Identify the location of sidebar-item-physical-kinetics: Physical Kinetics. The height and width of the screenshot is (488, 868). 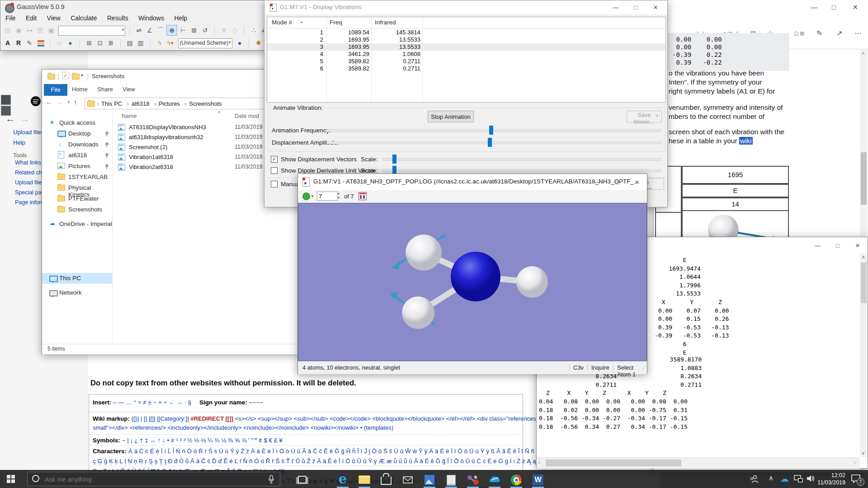
(85, 188).